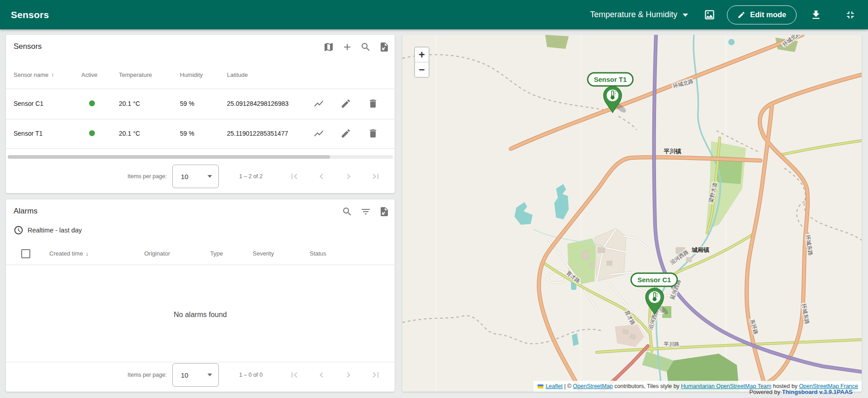  What do you see at coordinates (200, 104) in the screenshot?
I see `table-row: Sensor C1 20.1 °C 59 % 25.09128429812698…` at bounding box center [200, 104].